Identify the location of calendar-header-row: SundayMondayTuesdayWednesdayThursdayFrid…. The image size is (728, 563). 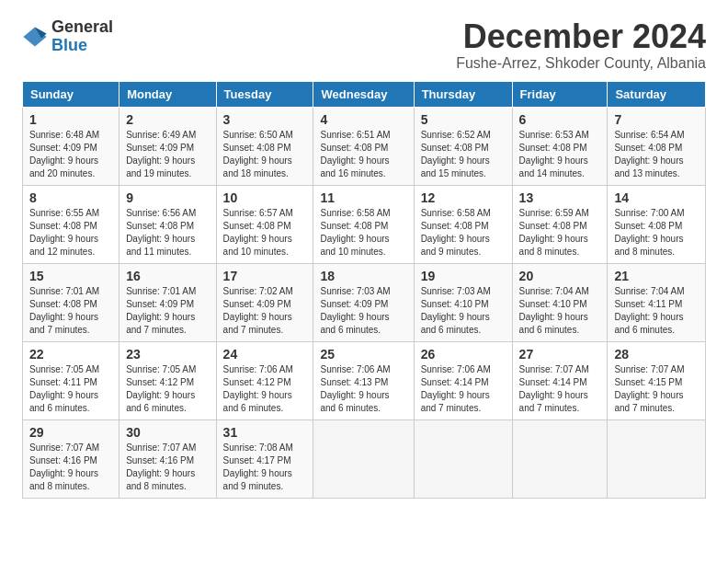
(364, 94).